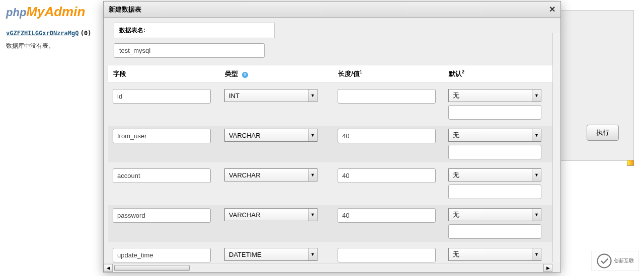  Describe the element at coordinates (328, 268) in the screenshot. I see `scroll-track` at that location.